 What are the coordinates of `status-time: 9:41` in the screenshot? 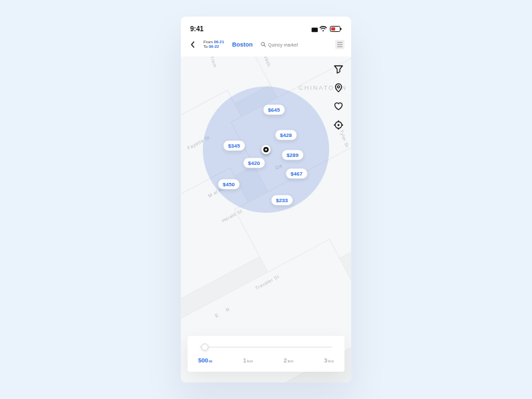 It's located at (197, 29).